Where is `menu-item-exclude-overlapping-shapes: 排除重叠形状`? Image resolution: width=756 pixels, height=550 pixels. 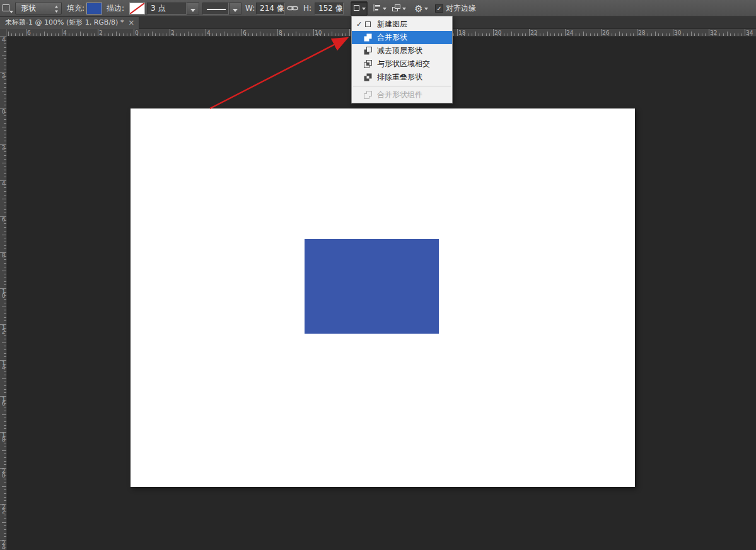 menu-item-exclude-overlapping-shapes: 排除重叠形状 is located at coordinates (402, 77).